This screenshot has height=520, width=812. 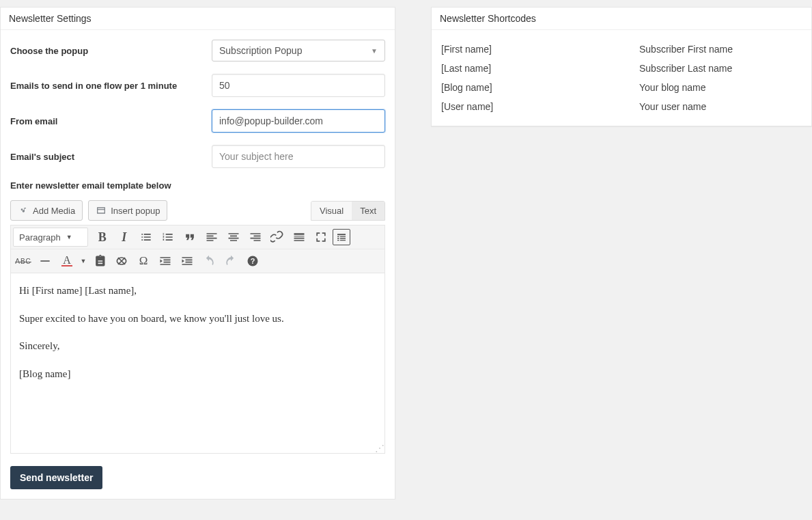 What do you see at coordinates (348, 210) in the screenshot?
I see `editor-tabs: Visual Text` at bounding box center [348, 210].